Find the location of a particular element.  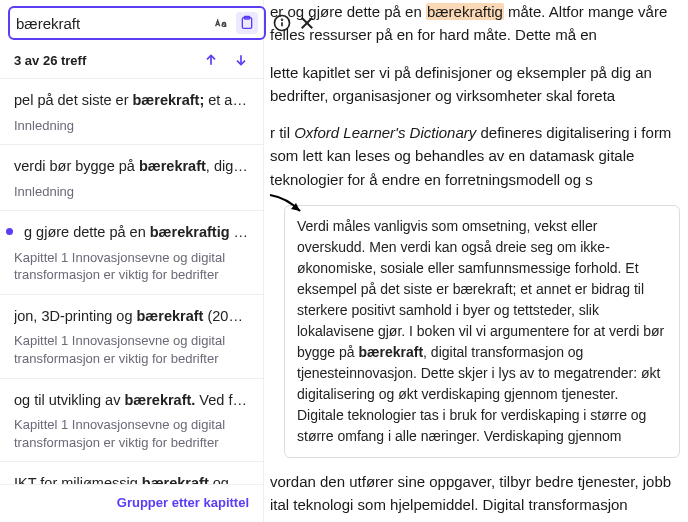

result-count: 3 av 26 treff is located at coordinates (50, 60).